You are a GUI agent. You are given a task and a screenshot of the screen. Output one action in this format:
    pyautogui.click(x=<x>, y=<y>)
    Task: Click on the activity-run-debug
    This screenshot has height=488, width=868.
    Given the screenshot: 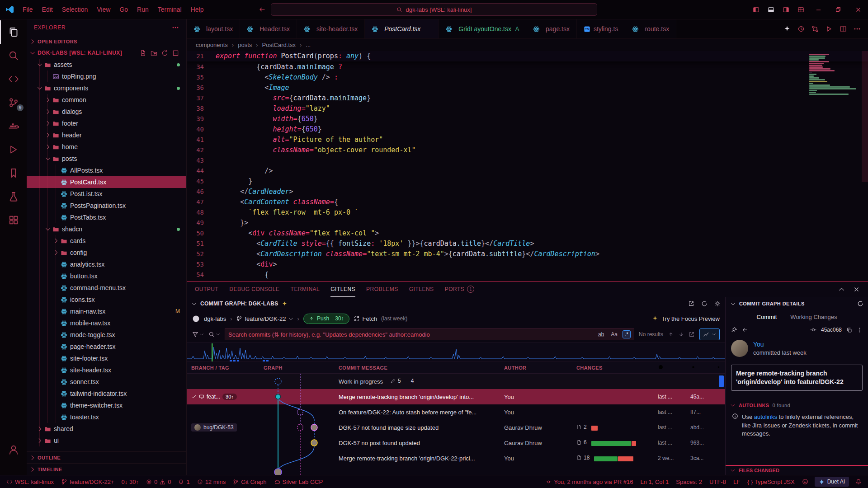 What is the action you would take?
    pyautogui.click(x=14, y=150)
    